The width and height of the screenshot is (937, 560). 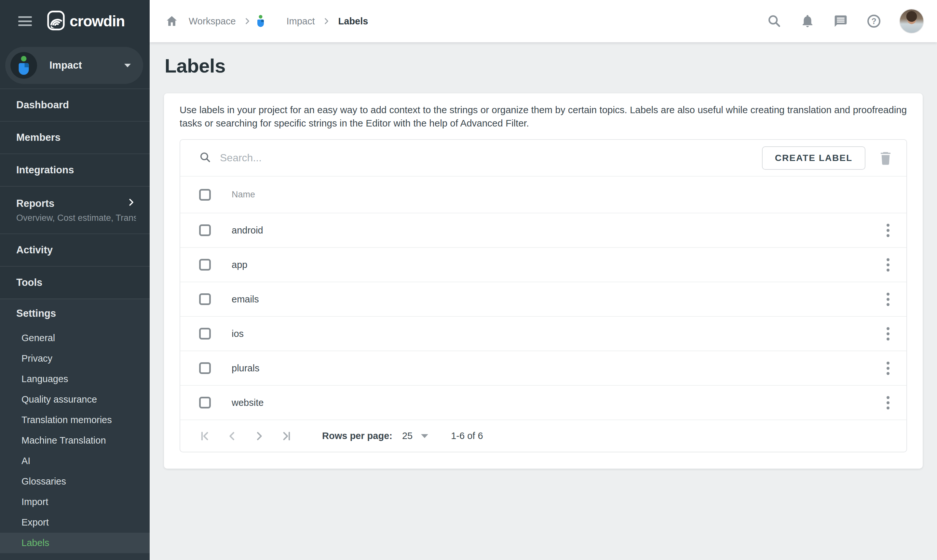 What do you see at coordinates (543, 403) in the screenshot?
I see `table-row: website` at bounding box center [543, 403].